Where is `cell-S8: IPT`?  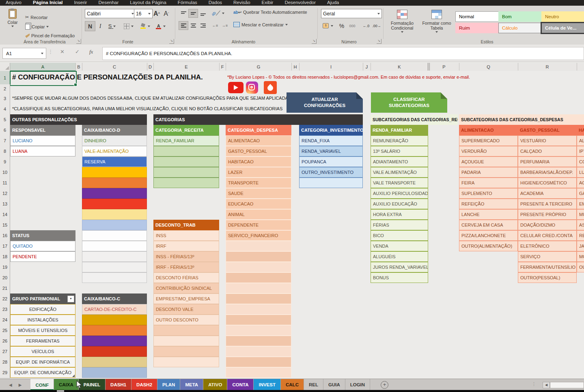
cell-S8: IPT is located at coordinates (580, 151).